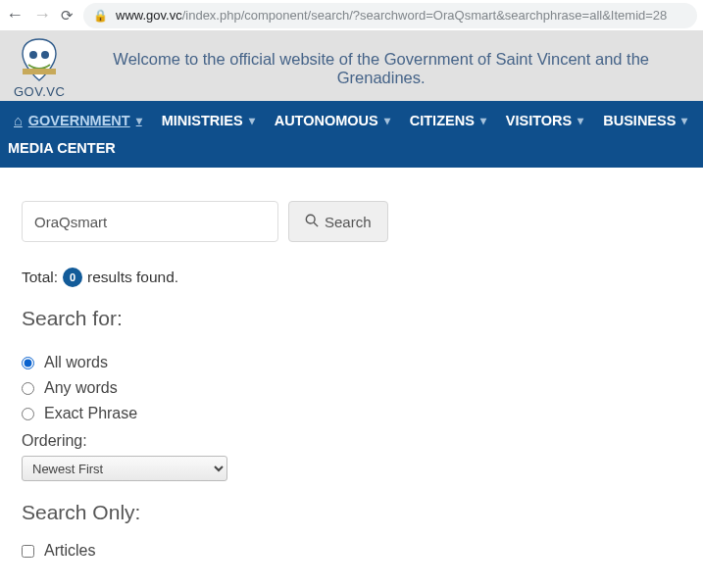 Image resolution: width=703 pixels, height=588 pixels. What do you see at coordinates (149, 16) in the screenshot?
I see `url-host: www.gov.vc` at bounding box center [149, 16].